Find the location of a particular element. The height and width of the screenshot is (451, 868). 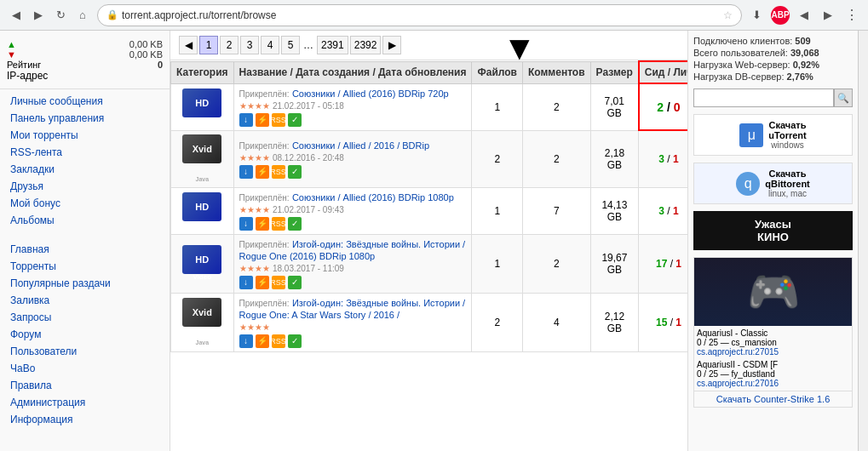

torrent-title-link: Союзники / Allied (2016) BDRip 1080p is located at coordinates (373, 197).